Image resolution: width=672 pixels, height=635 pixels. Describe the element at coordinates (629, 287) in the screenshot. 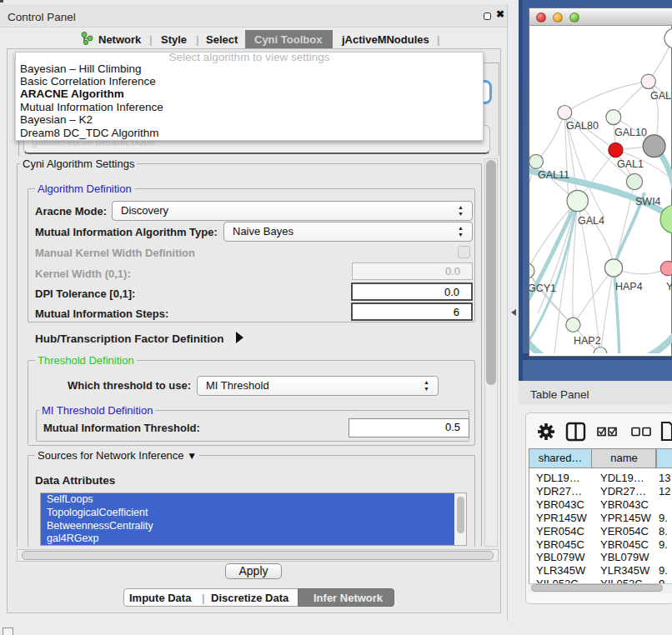

I see `svg-text: HAP4` at that location.